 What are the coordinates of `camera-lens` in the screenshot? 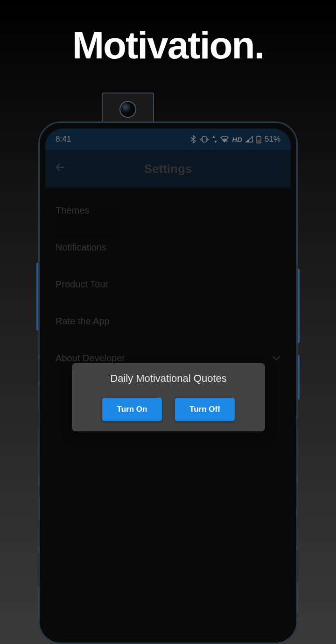 It's located at (128, 109).